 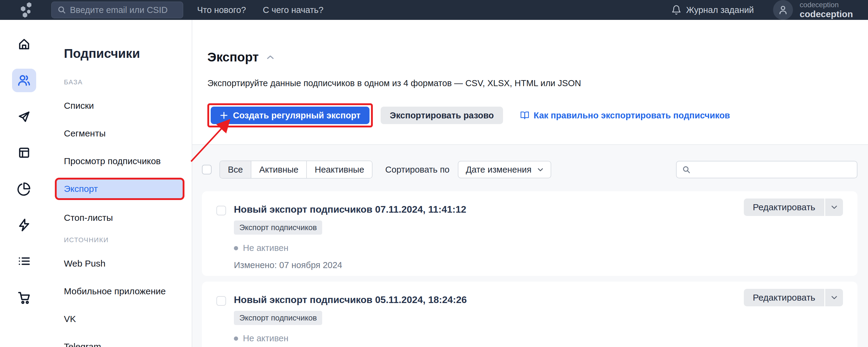 I want to click on collapse-section-toggle, so click(x=270, y=57).